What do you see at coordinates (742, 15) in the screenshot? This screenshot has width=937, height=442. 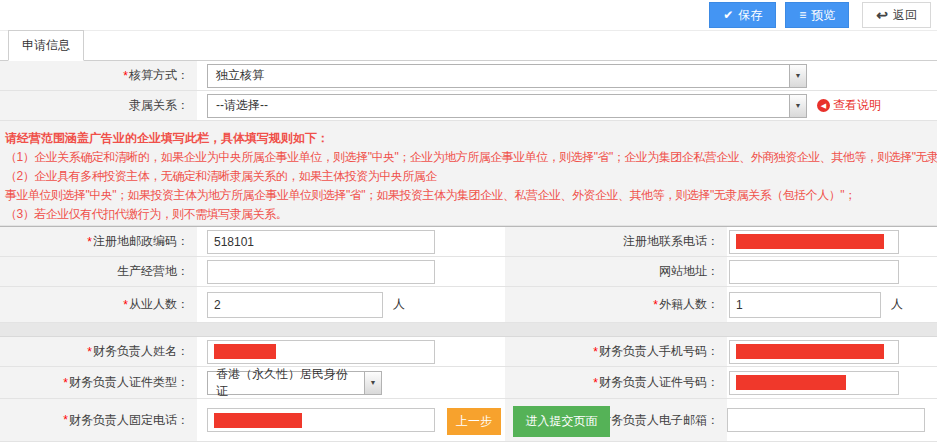 I see `save-button: ✔ 保存` at bounding box center [742, 15].